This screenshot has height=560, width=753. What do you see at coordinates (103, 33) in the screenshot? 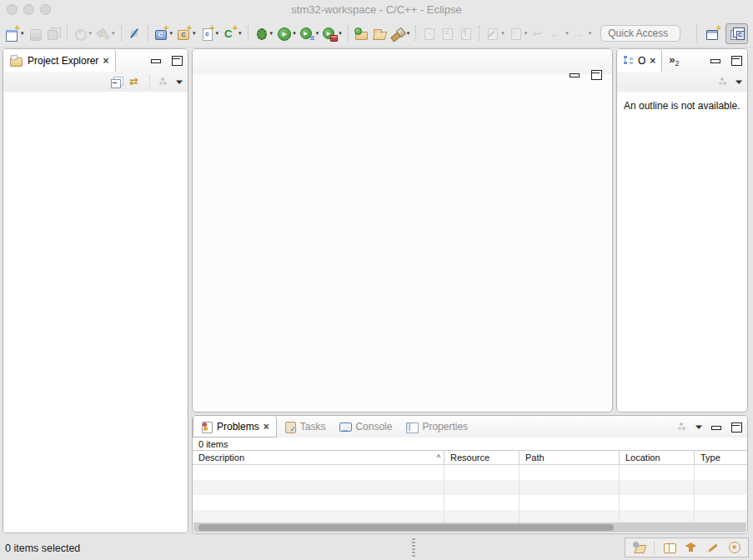
I see `build-configuration-icon` at bounding box center [103, 33].